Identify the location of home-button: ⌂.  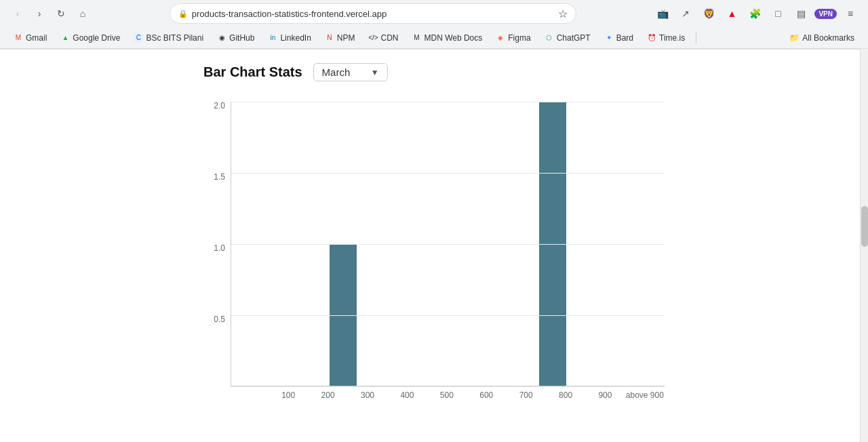
(83, 14).